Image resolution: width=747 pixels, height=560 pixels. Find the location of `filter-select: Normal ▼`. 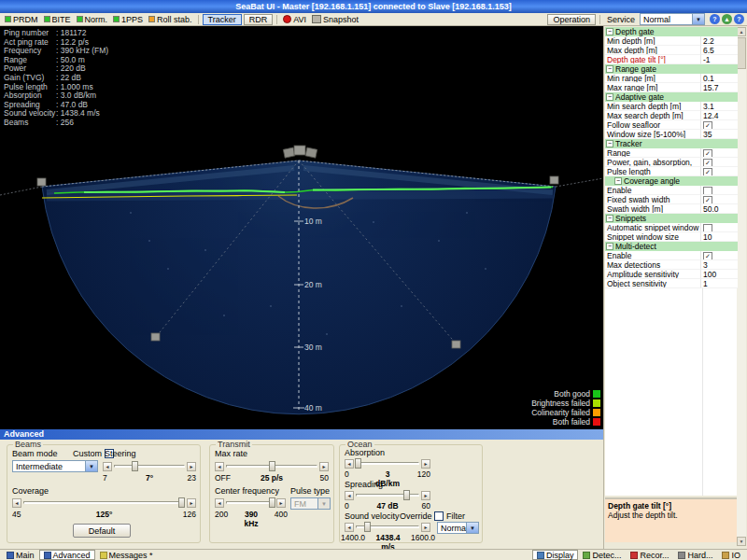

filter-select: Normal ▼ is located at coordinates (458, 528).